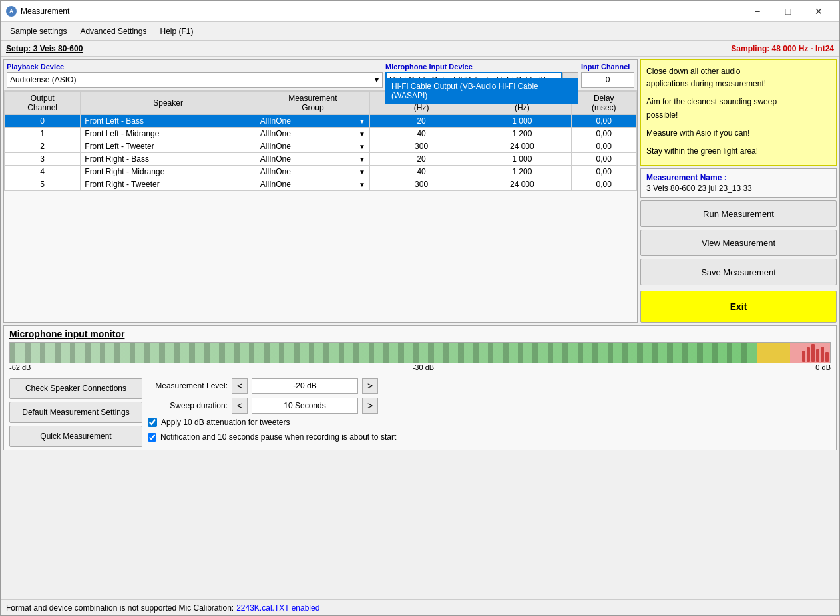 Image resolution: width=840 pixels, height=616 pixels. I want to click on calibration-link: 2243K.cal.TXT enabled, so click(278, 608).